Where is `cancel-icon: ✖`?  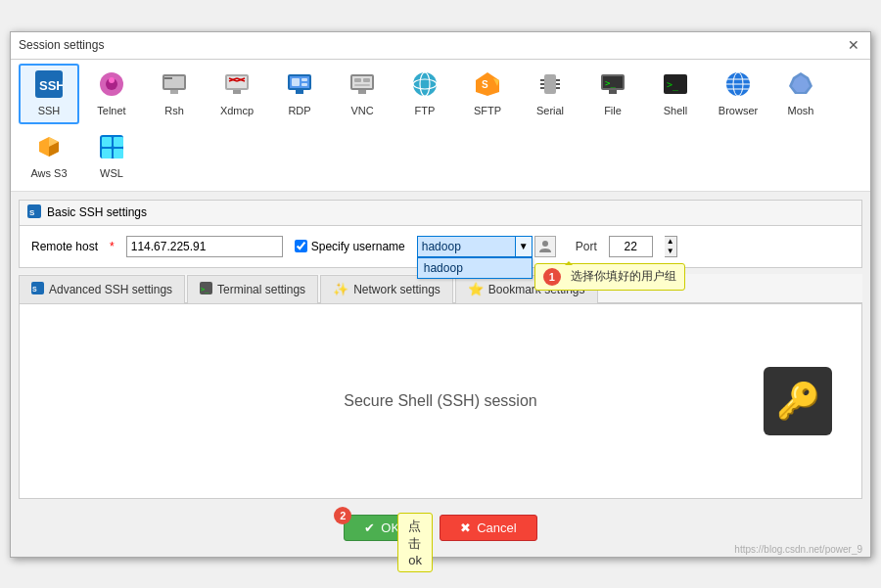 cancel-icon: ✖ is located at coordinates (466, 528).